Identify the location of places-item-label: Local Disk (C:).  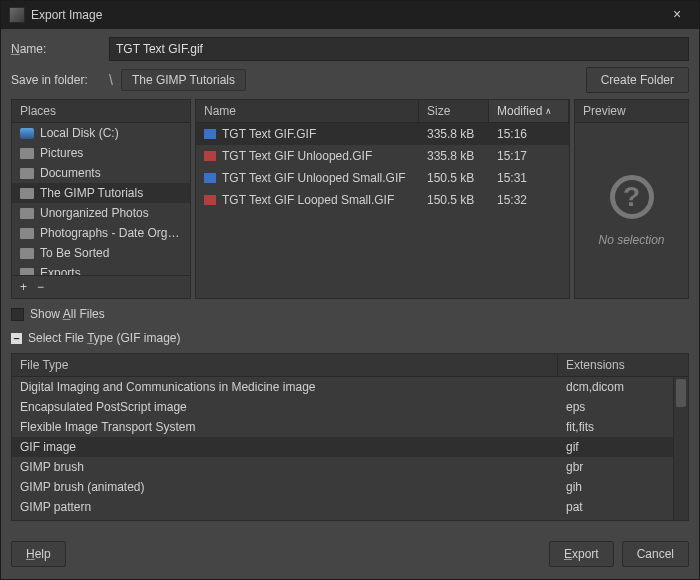
(80, 133).